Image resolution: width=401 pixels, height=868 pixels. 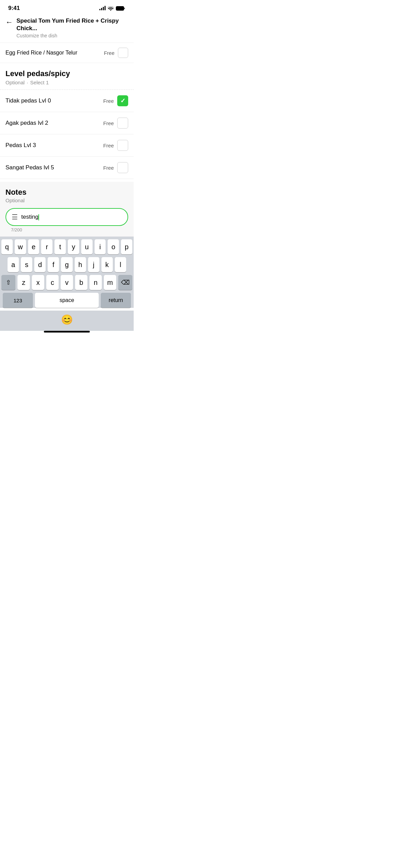 I want to click on page-subtitle: Customize the dish, so click(x=72, y=36).